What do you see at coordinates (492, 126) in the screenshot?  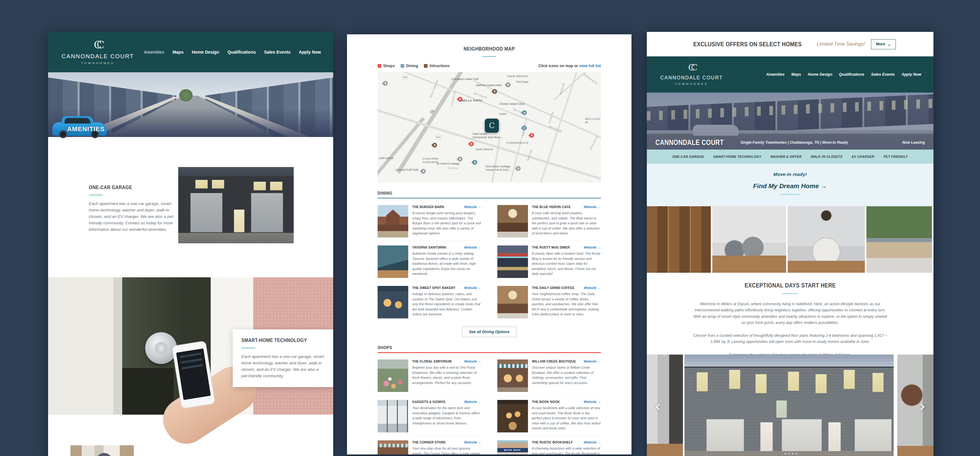 I see `property-marker-icon: C` at bounding box center [492, 126].